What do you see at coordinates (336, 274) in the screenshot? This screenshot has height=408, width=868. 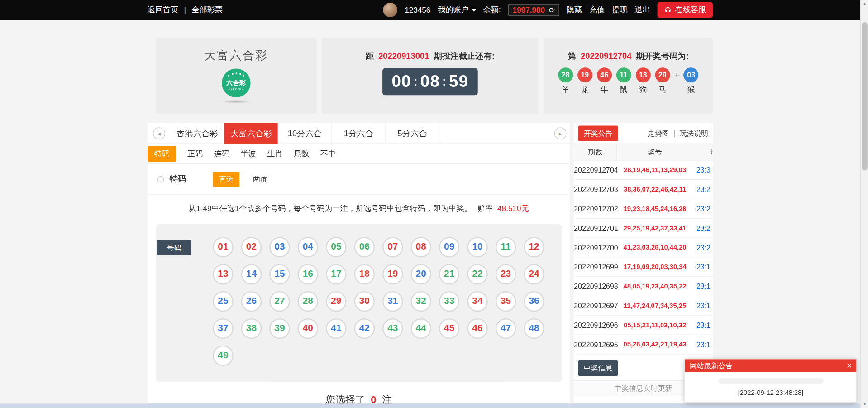 I see `number-ball-17: 17` at bounding box center [336, 274].